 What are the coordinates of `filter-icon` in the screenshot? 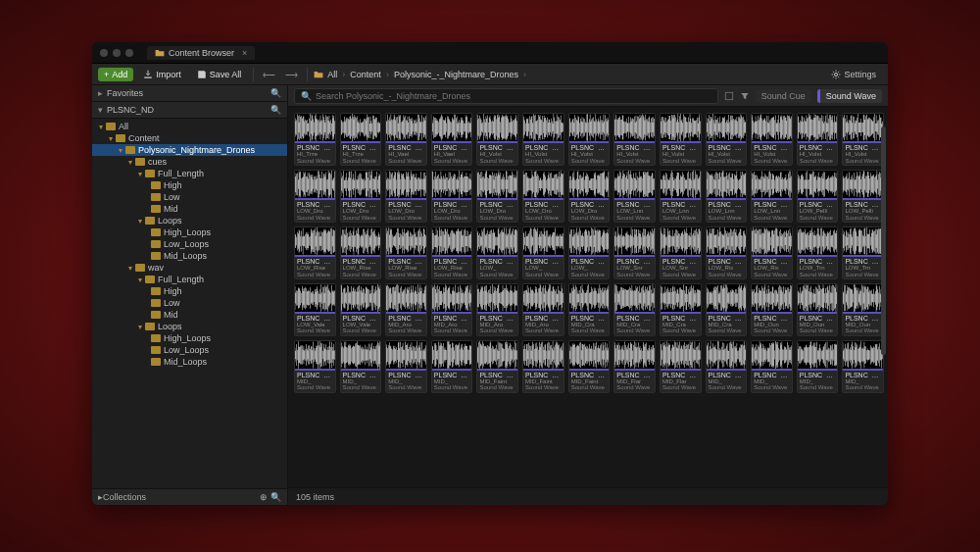 It's located at (745, 96).